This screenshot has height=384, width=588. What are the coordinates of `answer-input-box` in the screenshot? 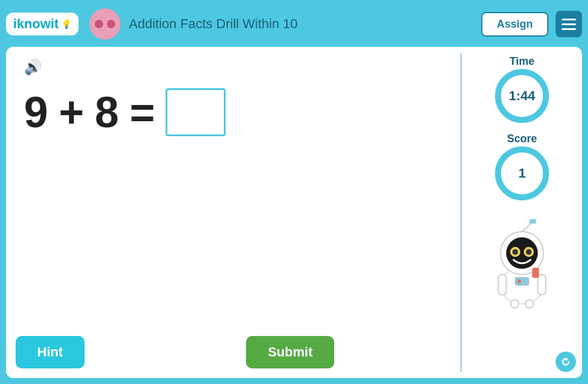 It's located at (196, 112).